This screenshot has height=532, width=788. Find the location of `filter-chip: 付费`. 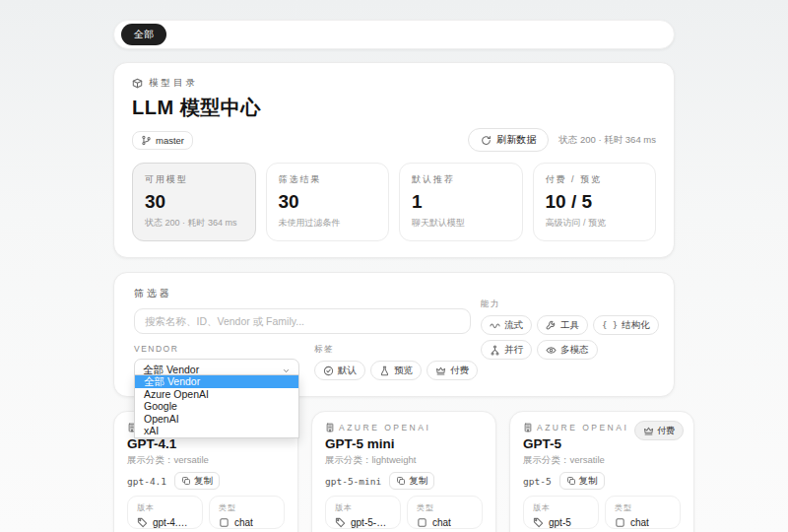

filter-chip: 付费 is located at coordinates (452, 370).